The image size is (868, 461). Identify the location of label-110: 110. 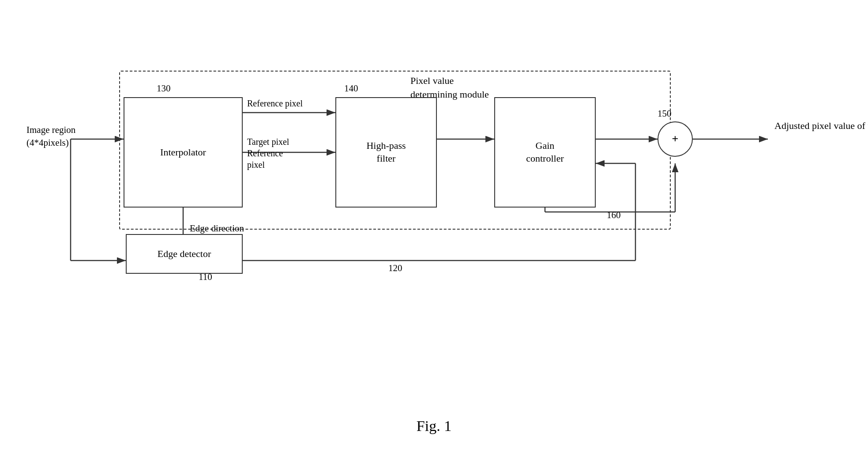
(206, 277).